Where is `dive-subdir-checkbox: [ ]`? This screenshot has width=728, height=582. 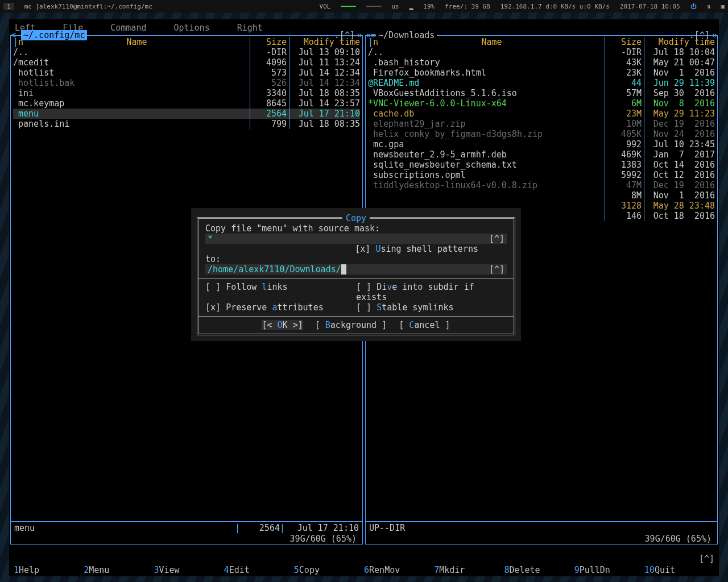 dive-subdir-checkbox: [ ] is located at coordinates (364, 287).